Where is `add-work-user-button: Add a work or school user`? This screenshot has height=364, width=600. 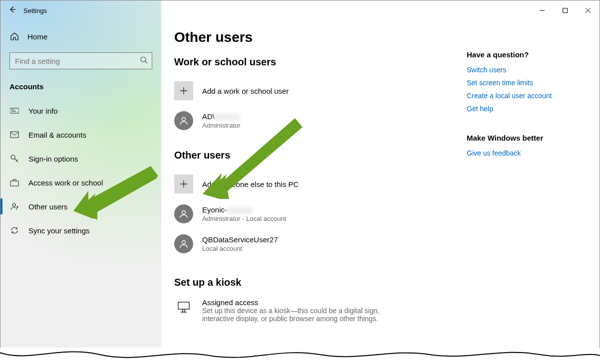
add-work-user-button: Add a work or school user is located at coordinates (310, 91).